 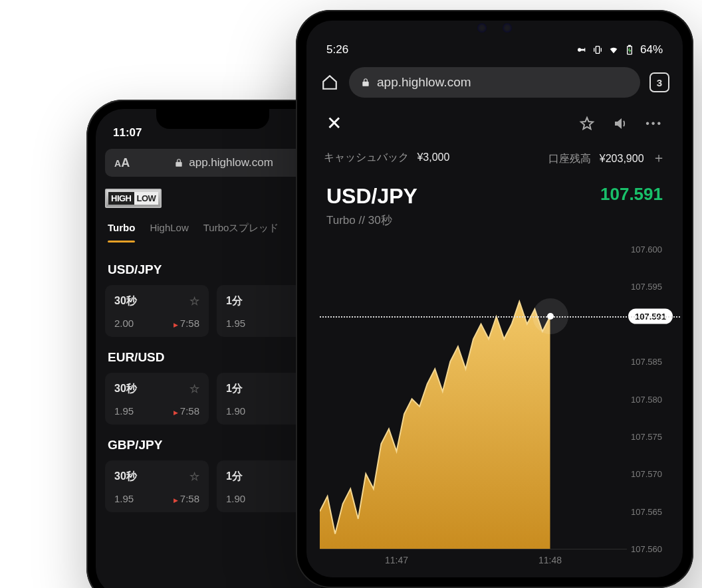 I want to click on pair-title: EUR/USD, so click(x=213, y=357).